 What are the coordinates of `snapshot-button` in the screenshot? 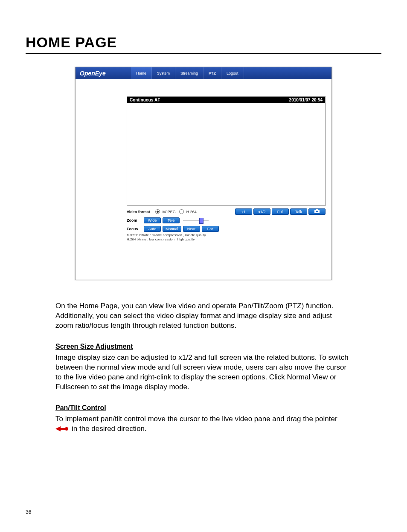 It's located at (317, 211).